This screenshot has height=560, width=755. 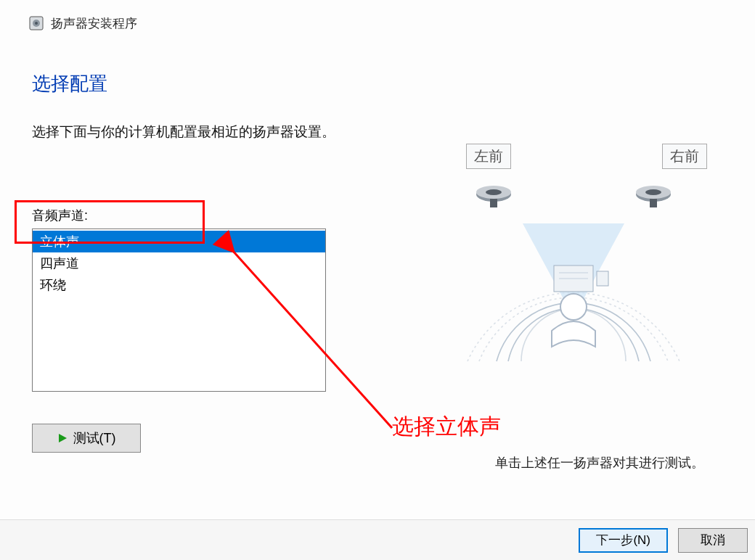 What do you see at coordinates (494, 197) in the screenshot?
I see `left-front-speaker-icon` at bounding box center [494, 197].